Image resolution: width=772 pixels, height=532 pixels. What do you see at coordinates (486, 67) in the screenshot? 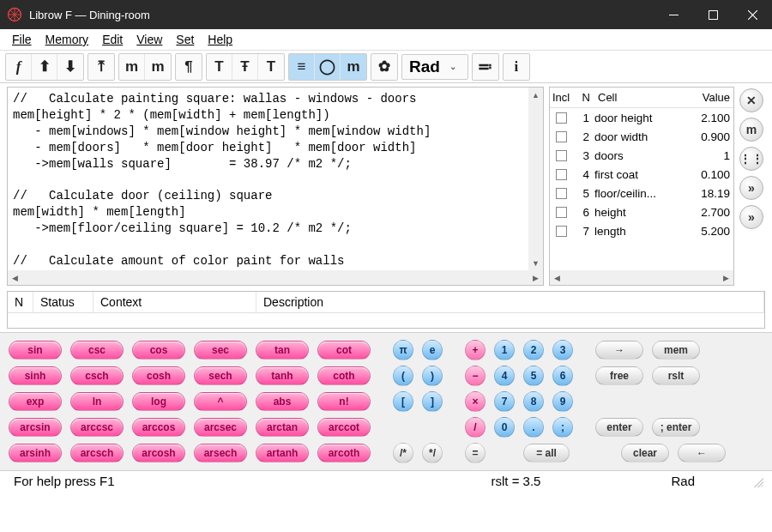
I see `tool-sliders-icon: ≕` at bounding box center [486, 67].